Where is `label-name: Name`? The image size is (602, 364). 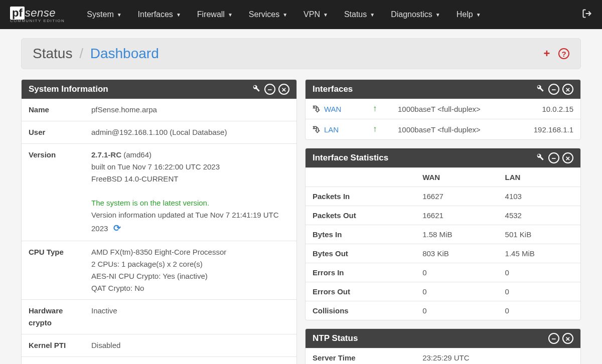
label-name: Name is located at coordinates (53, 110).